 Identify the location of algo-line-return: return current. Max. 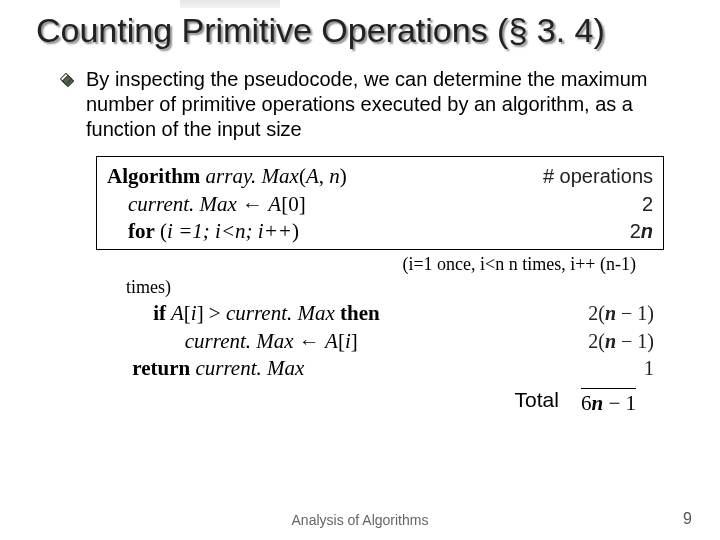
(205, 368).